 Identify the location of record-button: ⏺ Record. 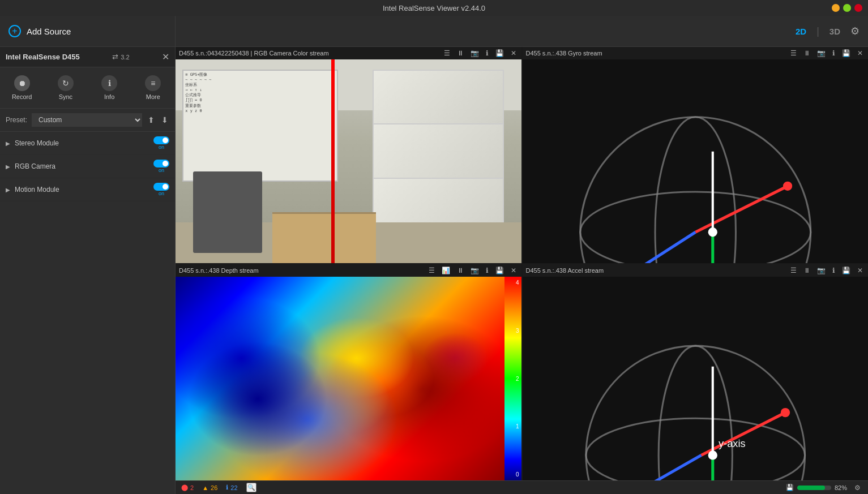
(22, 88).